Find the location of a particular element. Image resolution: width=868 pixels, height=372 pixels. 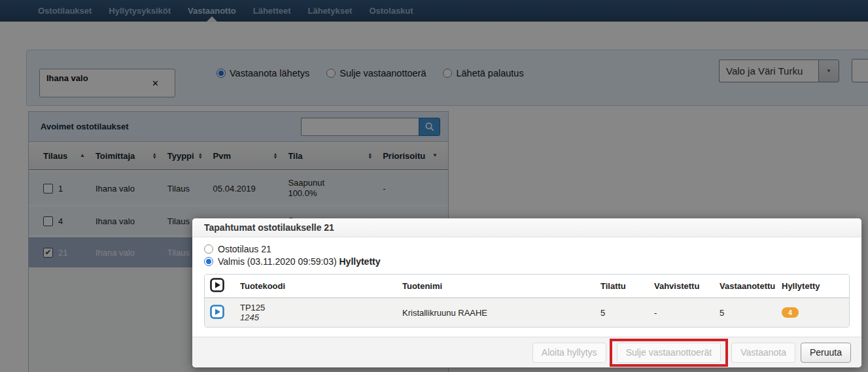

col-vastaanotettu: Vastaanotettu is located at coordinates (744, 286).